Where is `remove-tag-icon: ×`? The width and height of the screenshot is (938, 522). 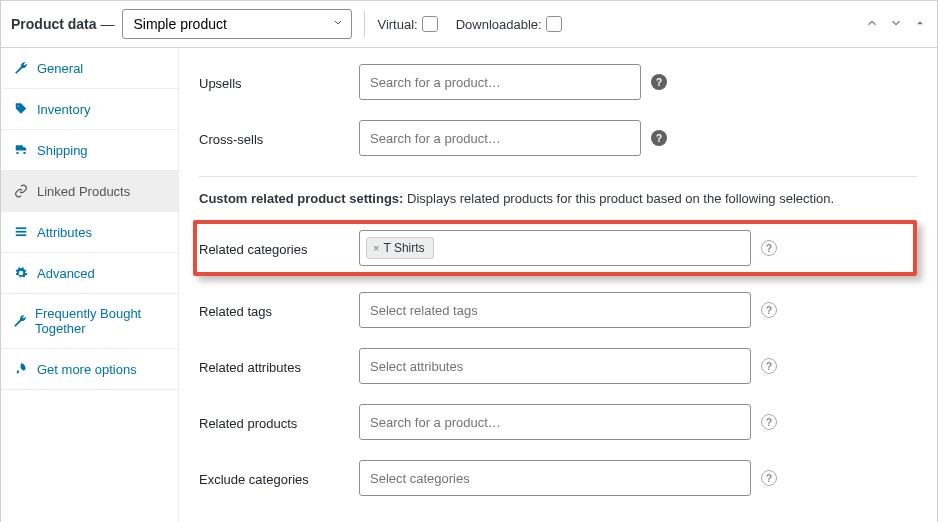
remove-tag-icon: × is located at coordinates (376, 248).